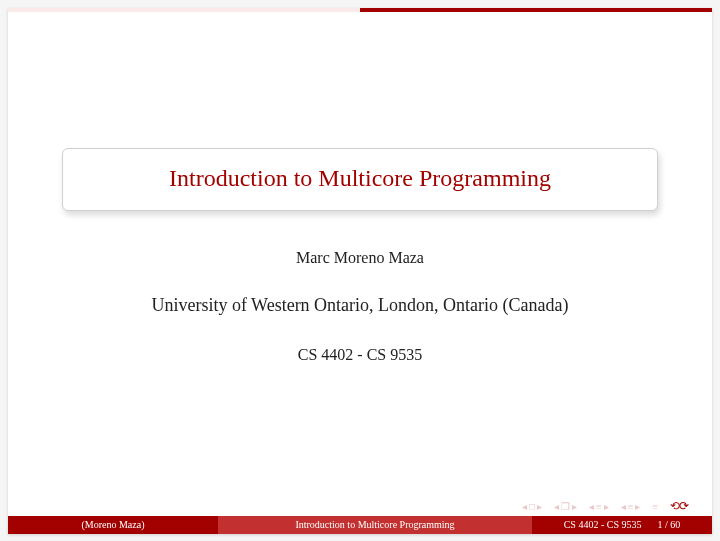  I want to click on section-lines-icon: ≡, so click(599, 506).